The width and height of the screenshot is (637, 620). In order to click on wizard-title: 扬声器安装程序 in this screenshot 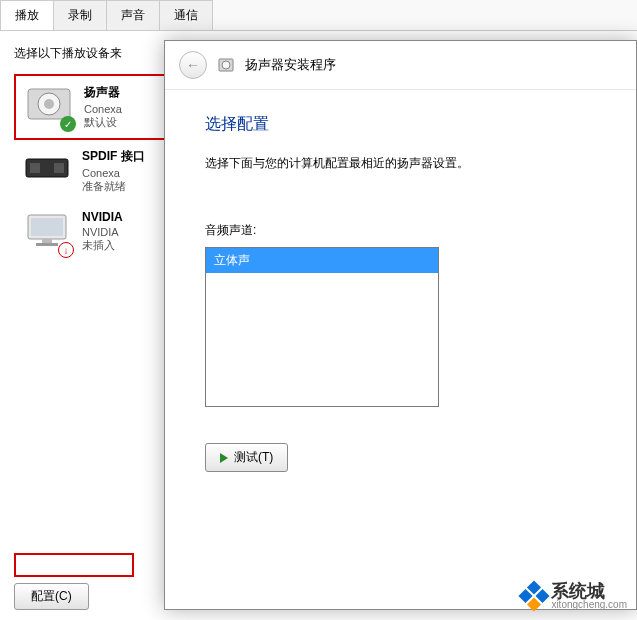, I will do `click(290, 65)`.